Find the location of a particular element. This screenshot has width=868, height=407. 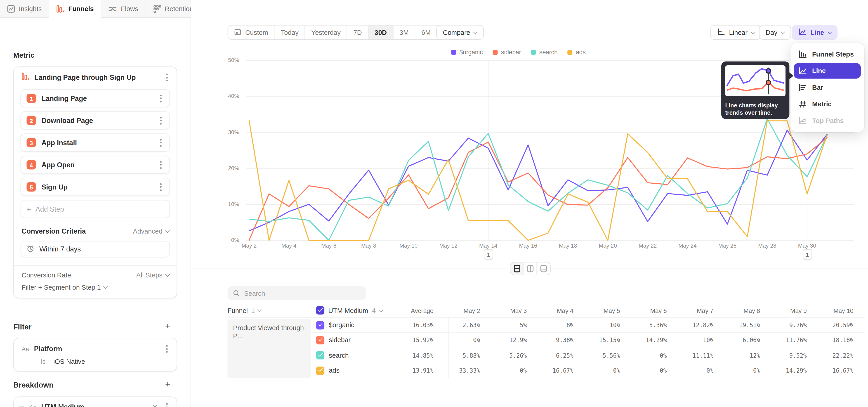

filter-property: Platform is located at coordinates (96, 349).